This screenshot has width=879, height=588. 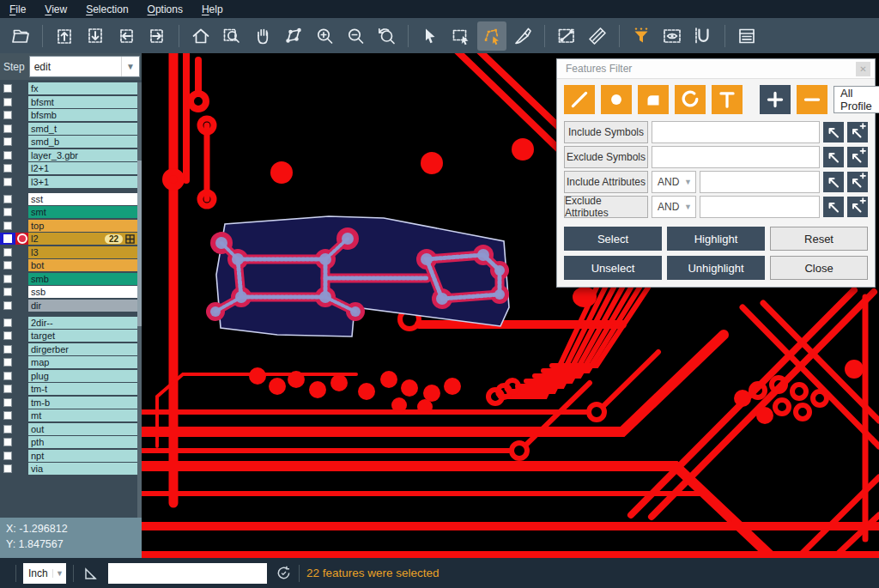 What do you see at coordinates (69, 279) in the screenshot?
I see `layer-row-smb: smb` at bounding box center [69, 279].